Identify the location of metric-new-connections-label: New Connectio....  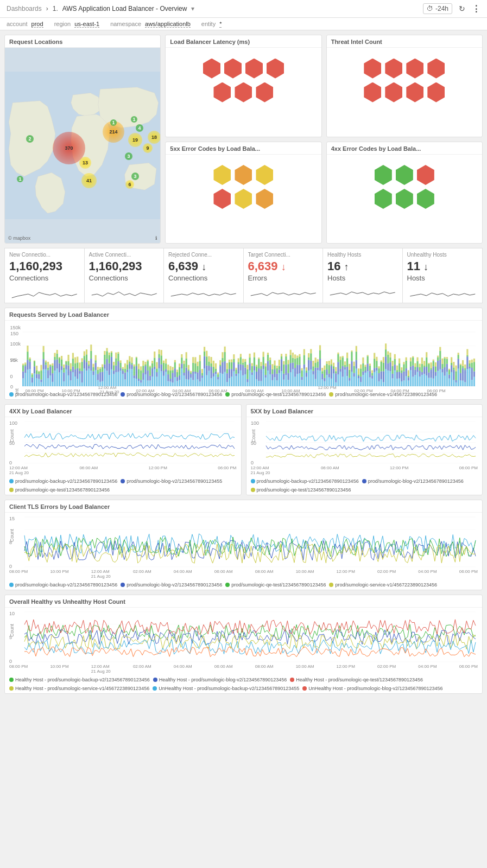
(45, 255).